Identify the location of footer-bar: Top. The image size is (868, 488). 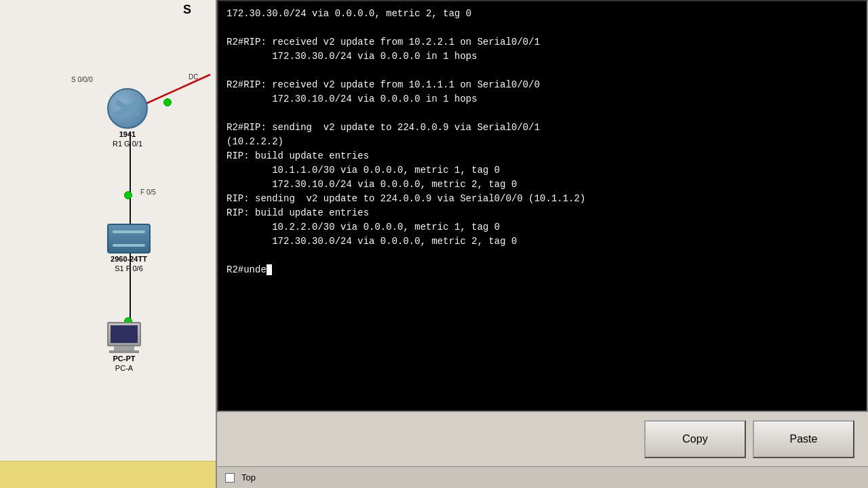
(542, 477).